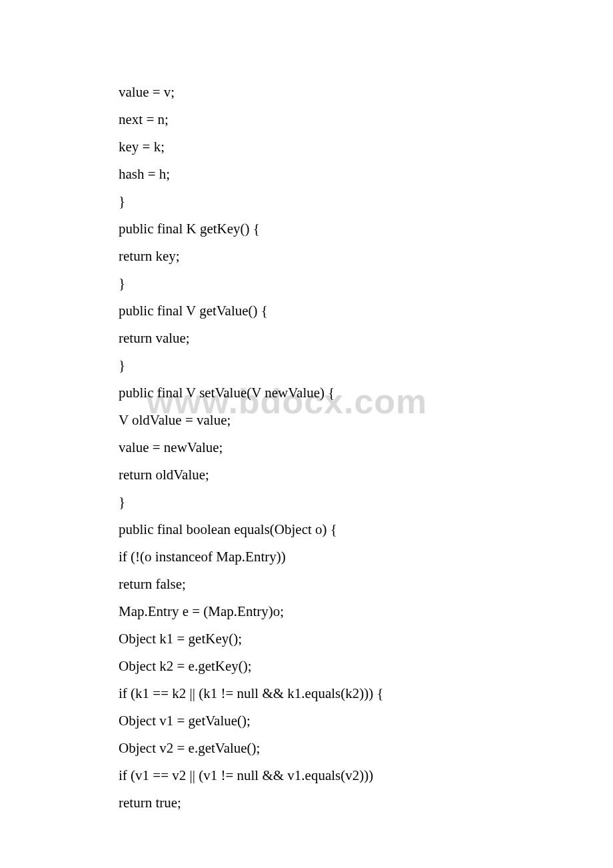 Image resolution: width=613 pixels, height=868 pixels. What do you see at coordinates (332, 639) in the screenshot?
I see `code-line: Object k1 = getKey();` at bounding box center [332, 639].